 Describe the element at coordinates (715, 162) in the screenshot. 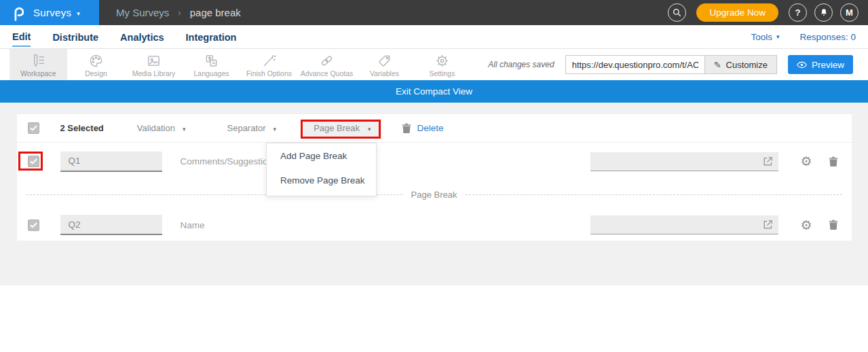

I see `q1-row-actions: ⚙` at that location.